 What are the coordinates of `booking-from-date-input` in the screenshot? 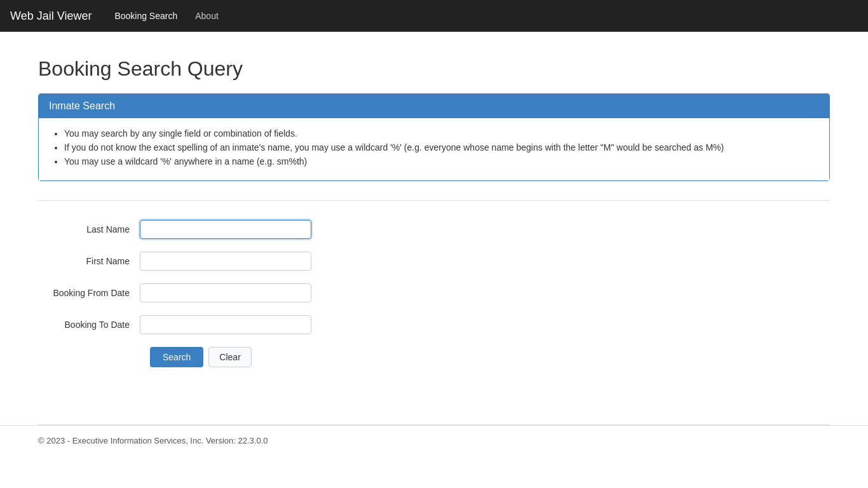 It's located at (226, 293).